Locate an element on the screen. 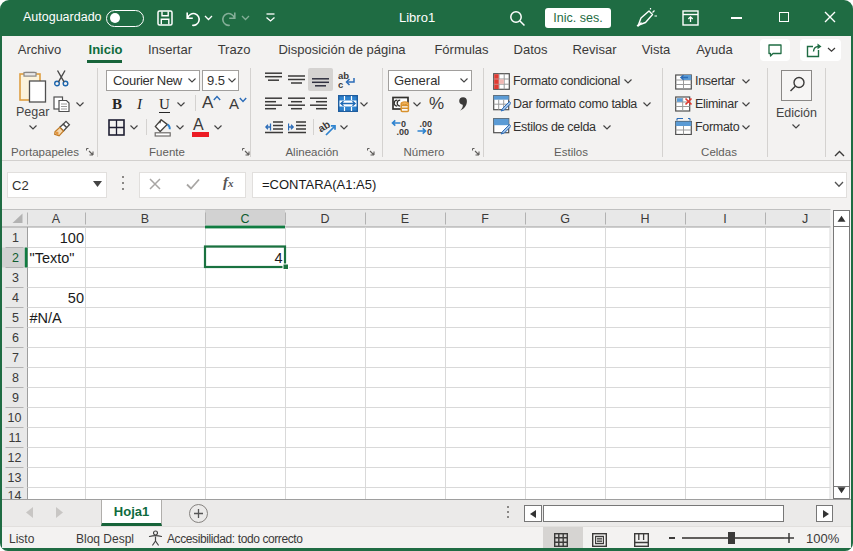 This screenshot has width=853, height=551. svg-text: F is located at coordinates (485, 219).